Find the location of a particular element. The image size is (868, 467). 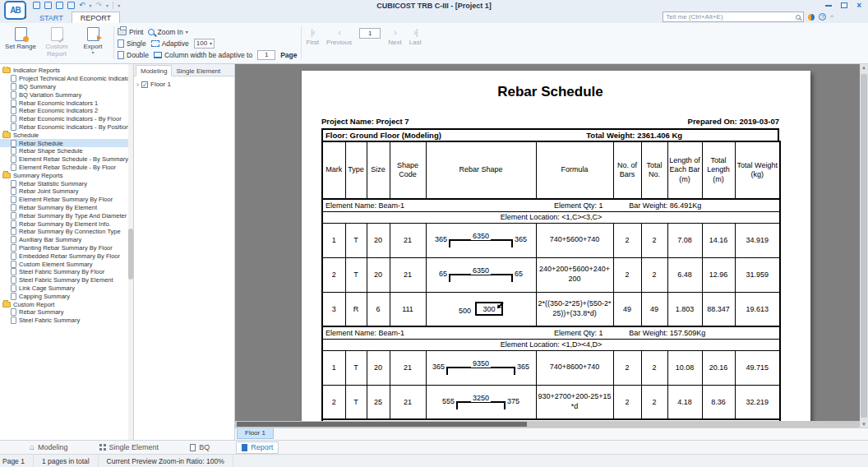

shape-left-label: 365 is located at coordinates (441, 239).